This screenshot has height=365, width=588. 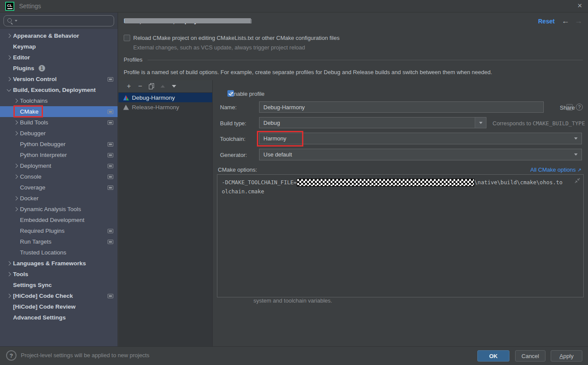 I want to click on build-type-value: Debug, so click(x=272, y=123).